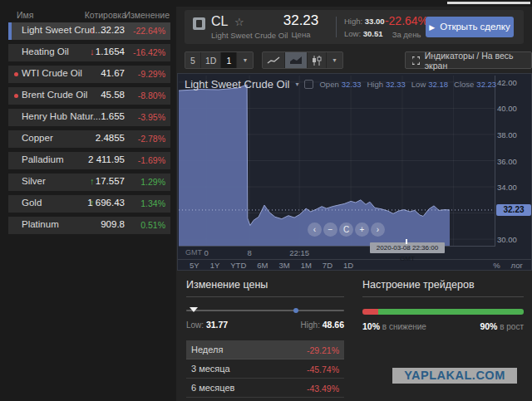 This screenshot has height=401, width=532. Describe the element at coordinates (407, 85) in the screenshot. I see `ohlc-values: Open32.33High32.33Low32.18Close32.23` at that location.